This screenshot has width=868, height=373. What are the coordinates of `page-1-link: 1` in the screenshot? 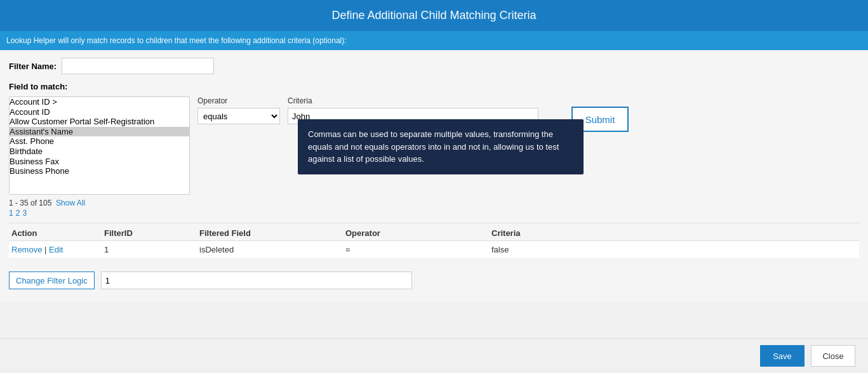 It's located at (11, 213).